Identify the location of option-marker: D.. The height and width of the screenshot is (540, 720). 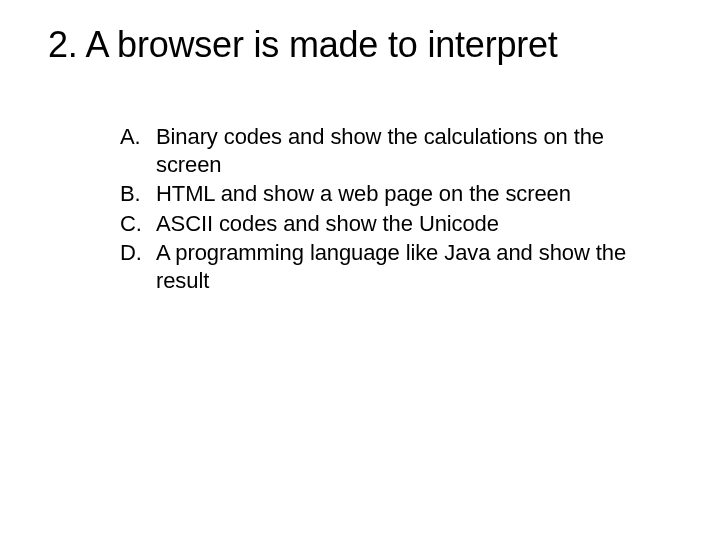
(135, 253).